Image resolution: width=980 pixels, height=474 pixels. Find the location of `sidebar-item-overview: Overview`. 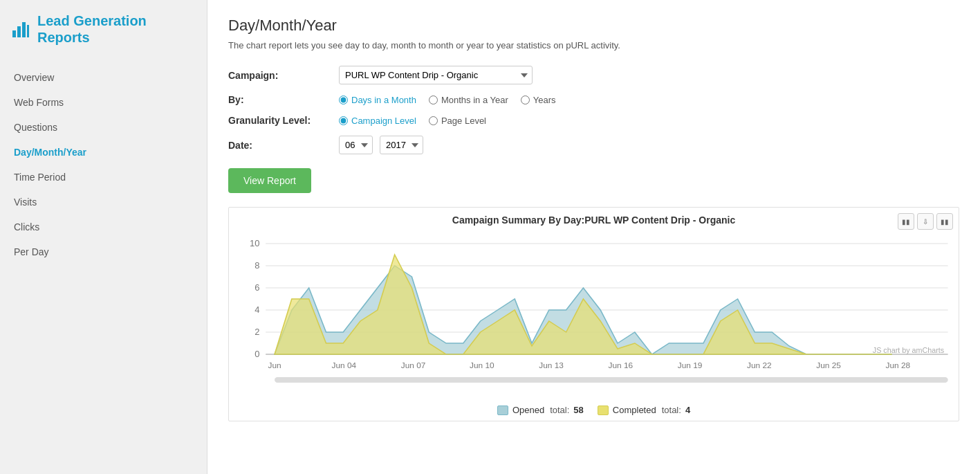

sidebar-item-overview: Overview is located at coordinates (104, 78).